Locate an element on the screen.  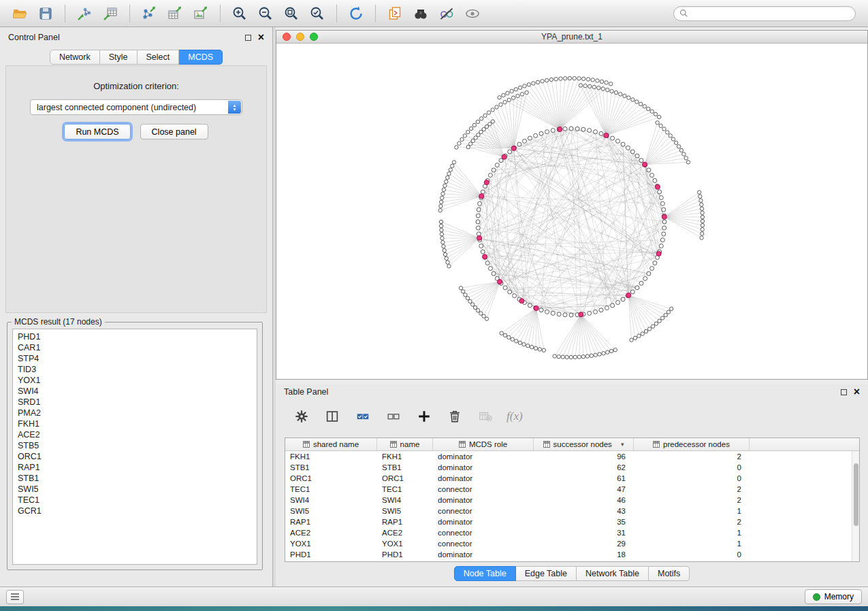
mcds-result-item: TID3 is located at coordinates (138, 369).